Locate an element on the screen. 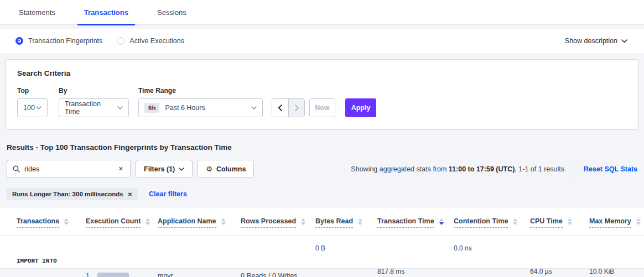 This screenshot has height=277, width=644. by-field: By Transaction Time is located at coordinates (89, 102).